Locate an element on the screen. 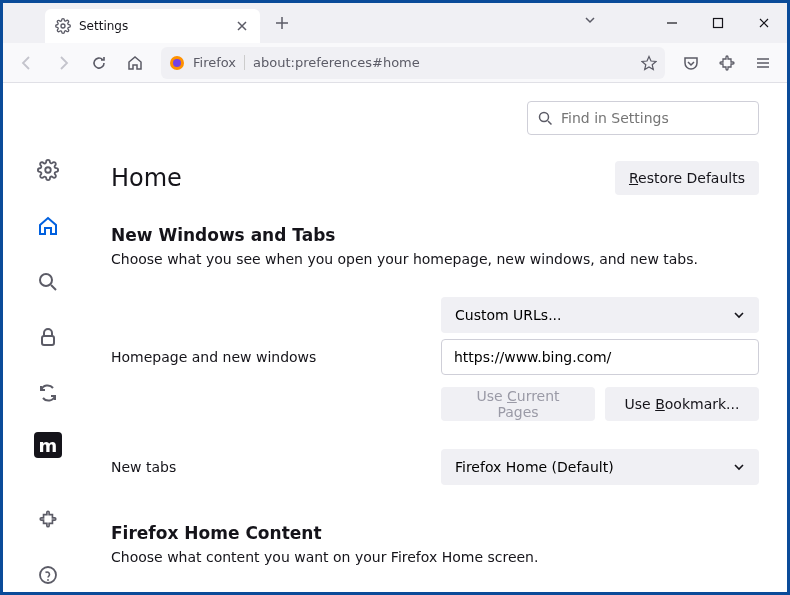  homepage-url-input is located at coordinates (600, 357).